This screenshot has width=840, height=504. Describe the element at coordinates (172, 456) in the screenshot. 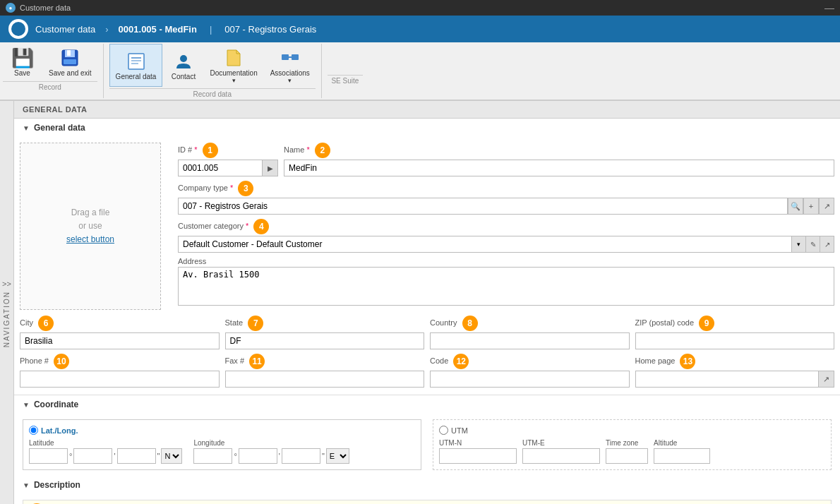

I see `latitude-dir-select: NS` at that location.